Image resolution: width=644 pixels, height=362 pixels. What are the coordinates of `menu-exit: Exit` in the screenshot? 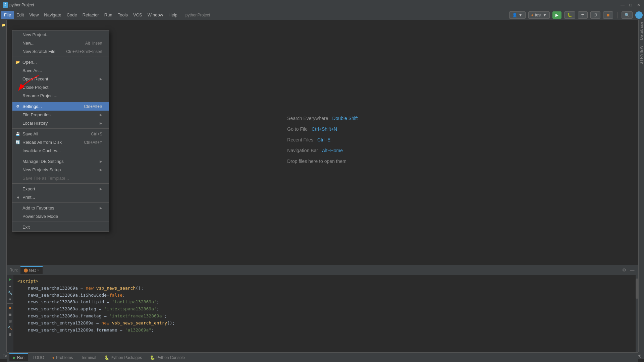 It's located at (61, 227).